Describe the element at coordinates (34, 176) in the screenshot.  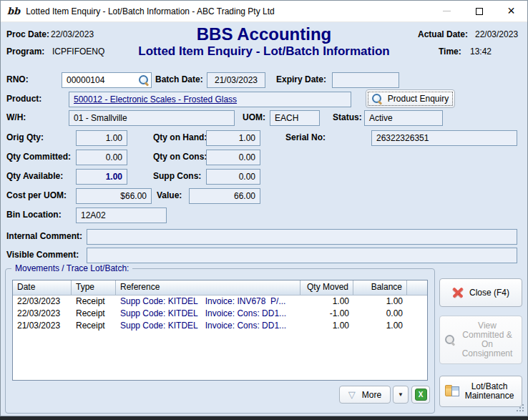
I see `qty-available-label: Qty Available:` at that location.